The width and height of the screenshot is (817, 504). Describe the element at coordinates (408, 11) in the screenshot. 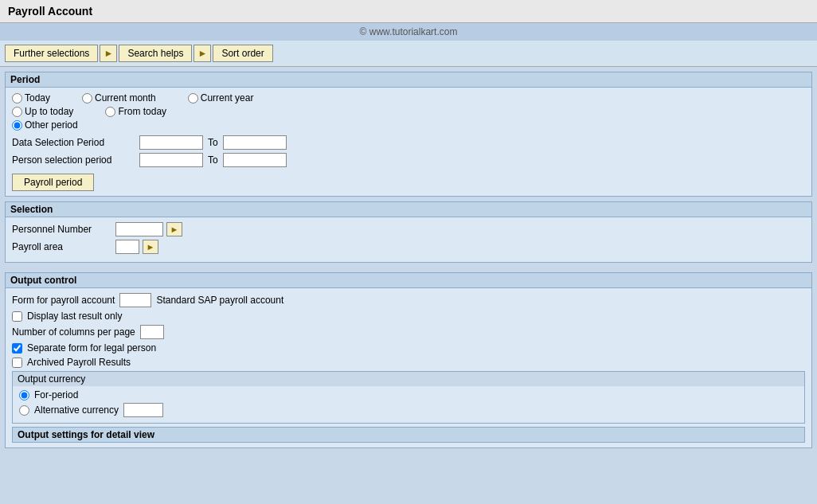

I see `page-title: Payroll Account` at that location.